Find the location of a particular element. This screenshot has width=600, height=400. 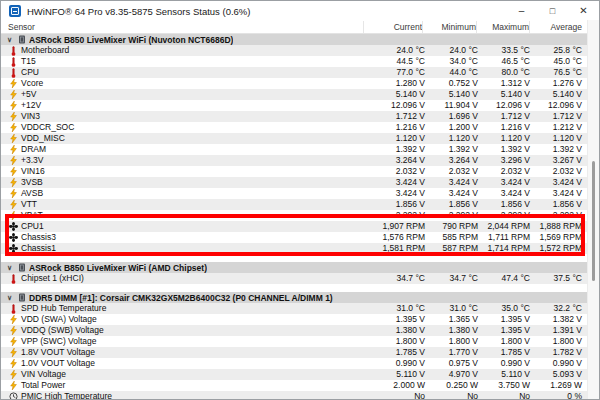

column-header-maximum: Maximum is located at coordinates (502, 27).